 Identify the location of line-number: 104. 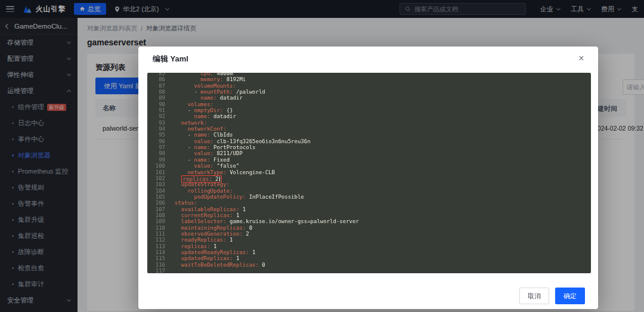
(156, 191).